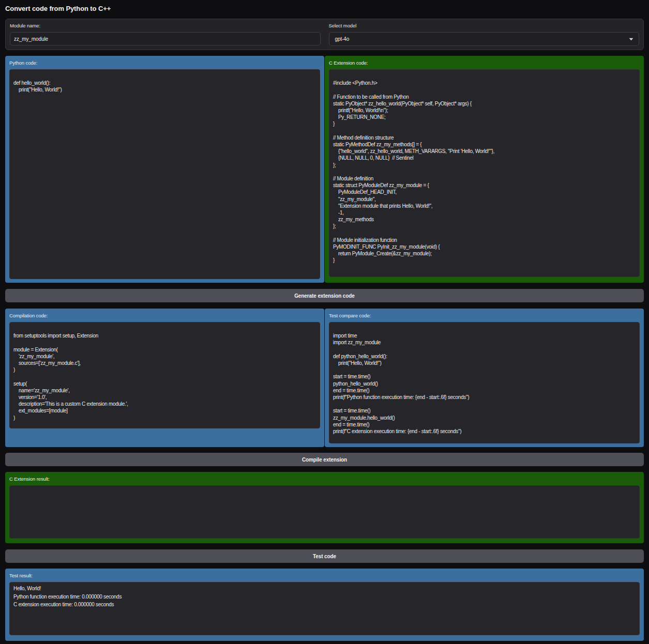 The width and height of the screenshot is (649, 644). Describe the element at coordinates (325, 576) in the screenshot. I see `test-result-label: Test result:` at that location.